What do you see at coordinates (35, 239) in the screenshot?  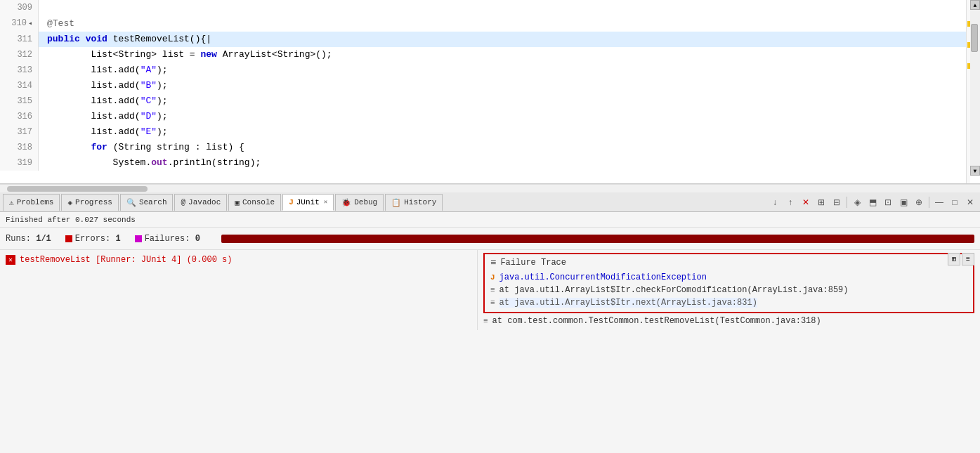 I see `runs-stat: Runs: 1/1` at bounding box center [35, 239].